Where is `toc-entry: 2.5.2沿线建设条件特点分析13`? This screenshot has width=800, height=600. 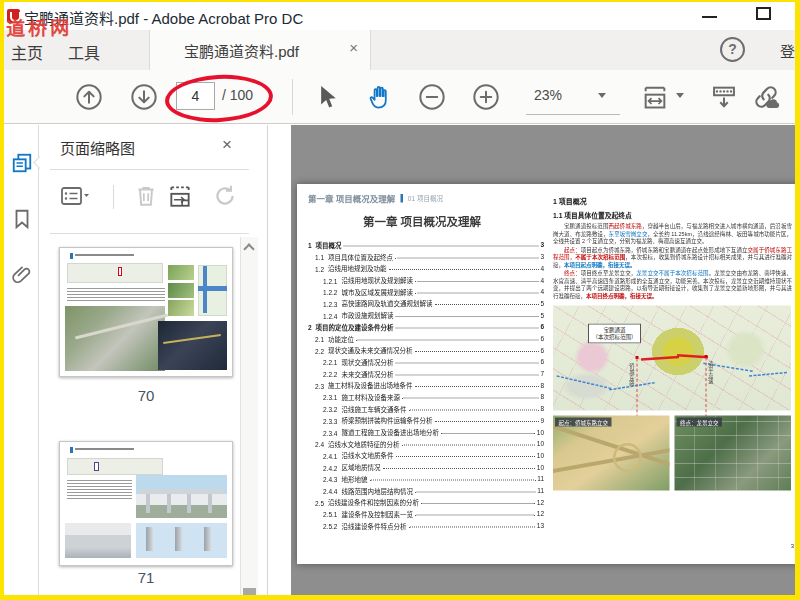 toc-entry: 2.5.2沿线建设条件特点分析13 is located at coordinates (426, 525).